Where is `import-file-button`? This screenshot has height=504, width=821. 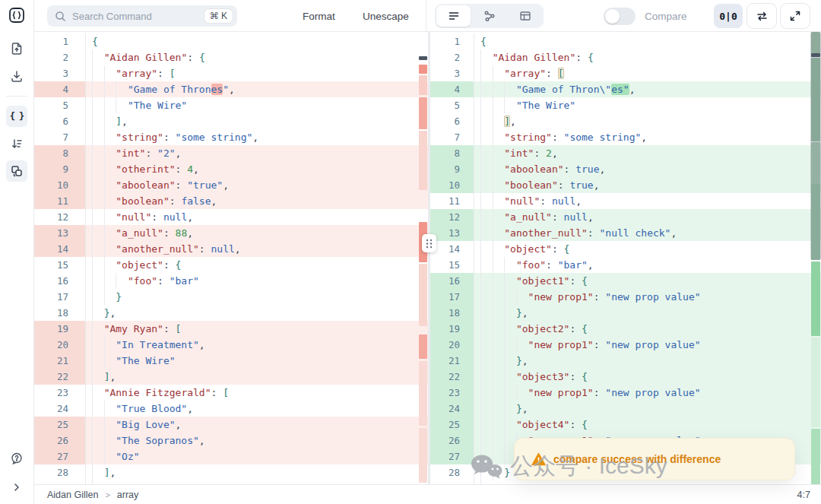
import-file-button is located at coordinates (17, 49).